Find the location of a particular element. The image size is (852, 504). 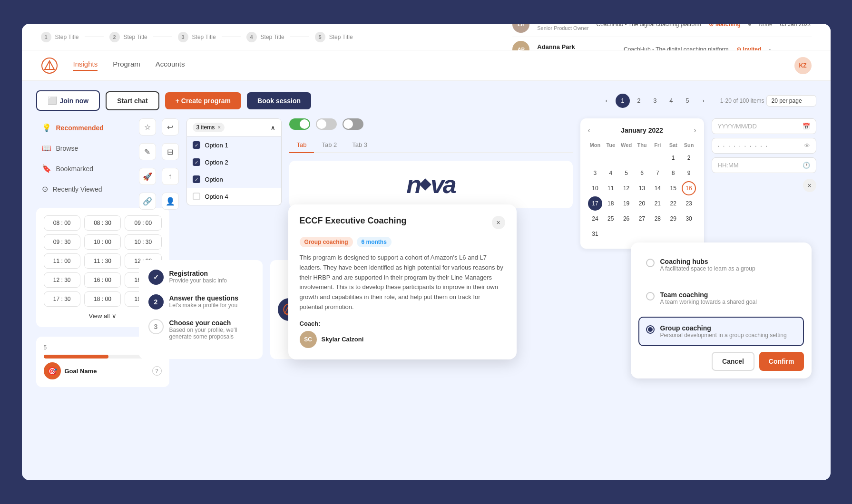

dropdown-option-1: ✓ Option 1 is located at coordinates (234, 145).